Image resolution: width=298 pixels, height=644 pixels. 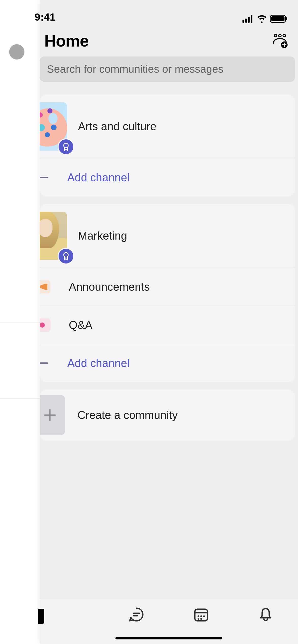 I want to click on channel-row-qa: Q&A, so click(x=167, y=325).